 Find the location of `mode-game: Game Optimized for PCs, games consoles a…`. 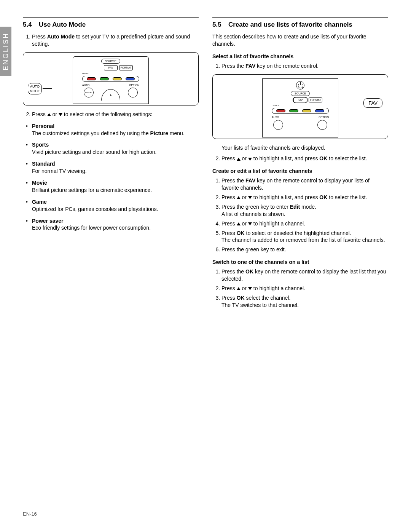

mode-game: Game Optimized for PCs, games consoles a… is located at coordinates (115, 206).